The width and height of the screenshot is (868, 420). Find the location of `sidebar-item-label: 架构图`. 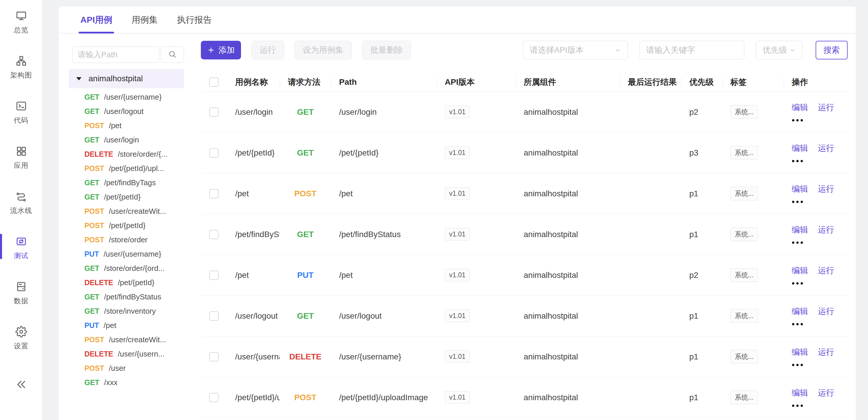

sidebar-item-label: 架构图 is located at coordinates (21, 75).